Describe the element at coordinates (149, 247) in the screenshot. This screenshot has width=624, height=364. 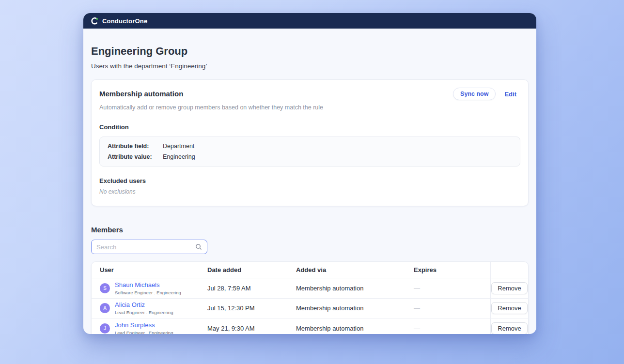
I see `members-search` at that location.